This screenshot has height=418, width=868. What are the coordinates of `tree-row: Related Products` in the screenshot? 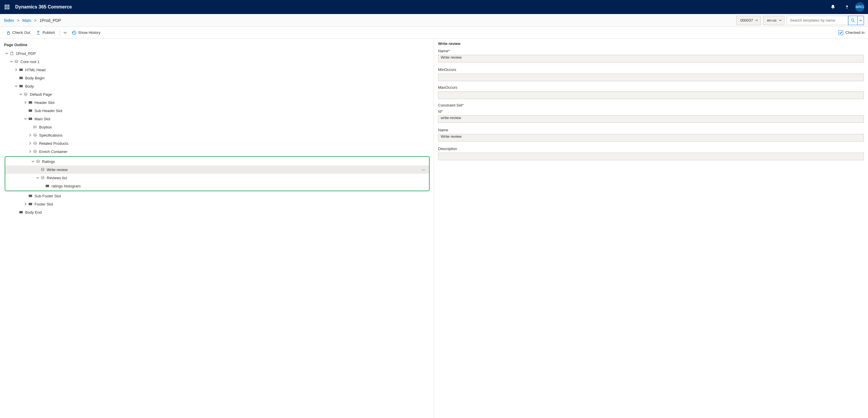 It's located at (217, 143).